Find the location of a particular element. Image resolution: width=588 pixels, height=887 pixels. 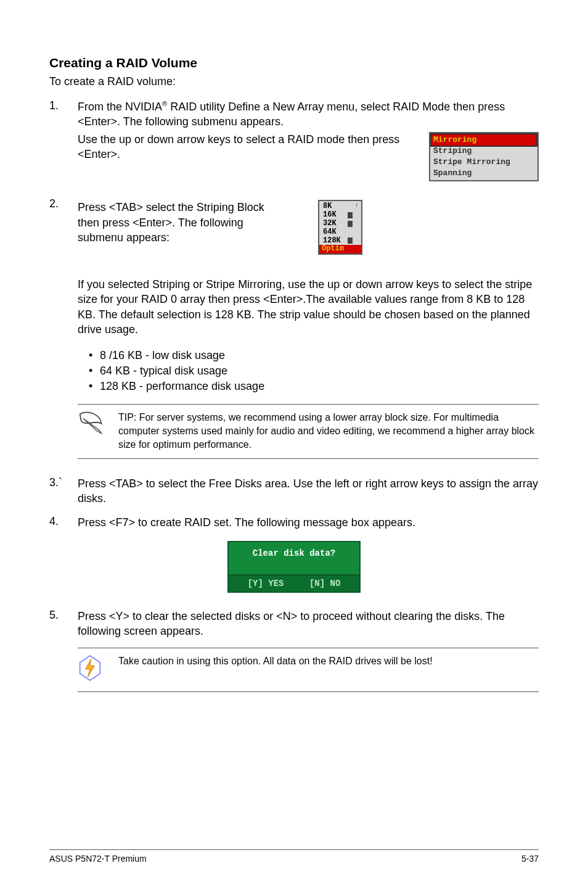

step-2: 2. Press <TAB> select the Striping Block… is located at coordinates (294, 269).